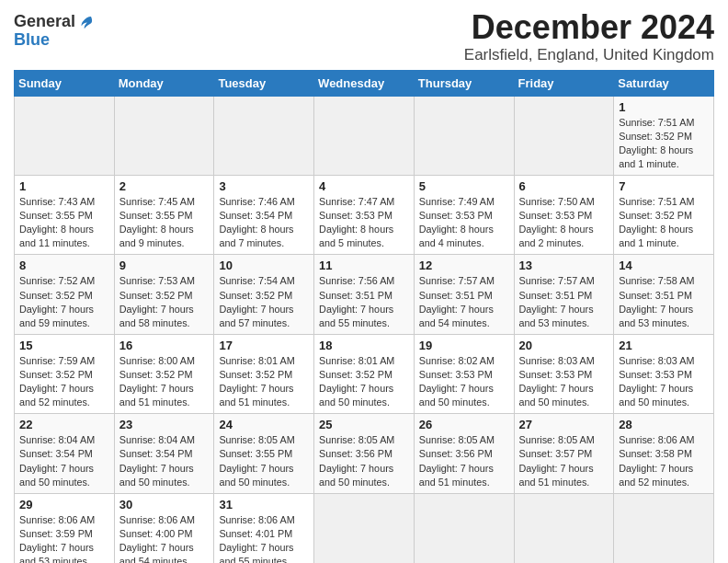  What do you see at coordinates (64, 373) in the screenshot?
I see `calendar-day-cell: 15Sunrise: 7:59 AMSunset: 3:52 PMDayligh…` at bounding box center [64, 373].